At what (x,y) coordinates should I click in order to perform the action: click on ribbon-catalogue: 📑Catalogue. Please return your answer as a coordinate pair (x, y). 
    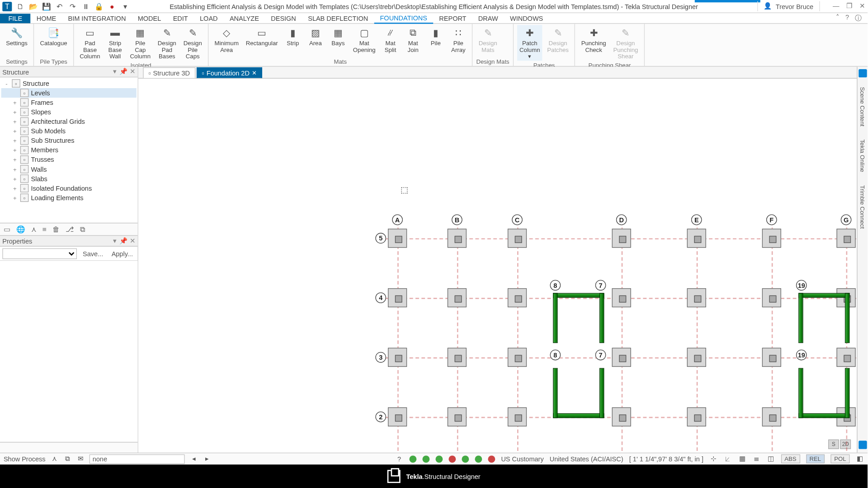
    Looking at the image, I should click on (53, 41).